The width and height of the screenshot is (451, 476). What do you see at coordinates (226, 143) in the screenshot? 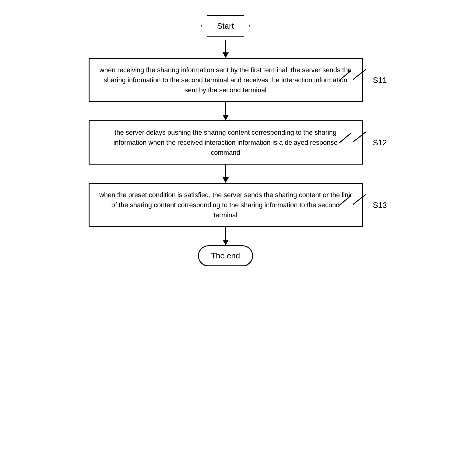
I see `step-s12-box: the server delays pushing the sharing co…` at bounding box center [226, 143].